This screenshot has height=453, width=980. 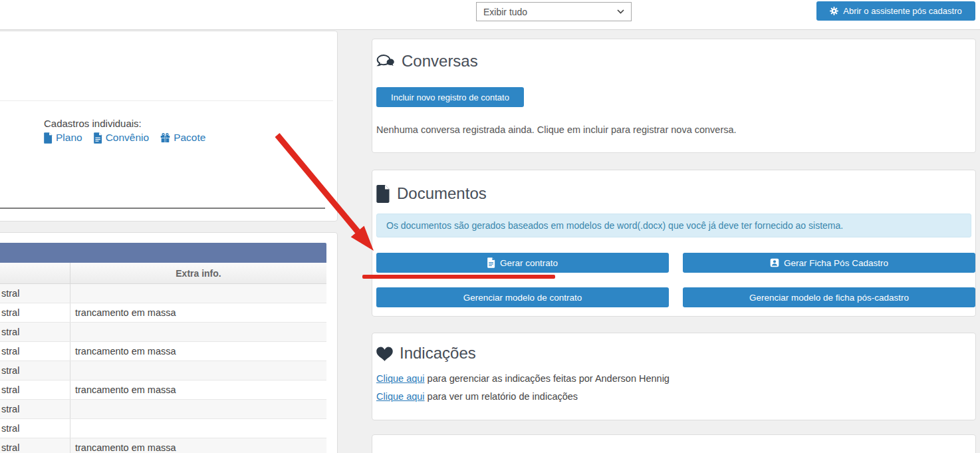 What do you see at coordinates (477, 396) in the screenshot?
I see `indicacoes-line-report: Clique aqui para ver um relatório de ind…` at bounding box center [477, 396].